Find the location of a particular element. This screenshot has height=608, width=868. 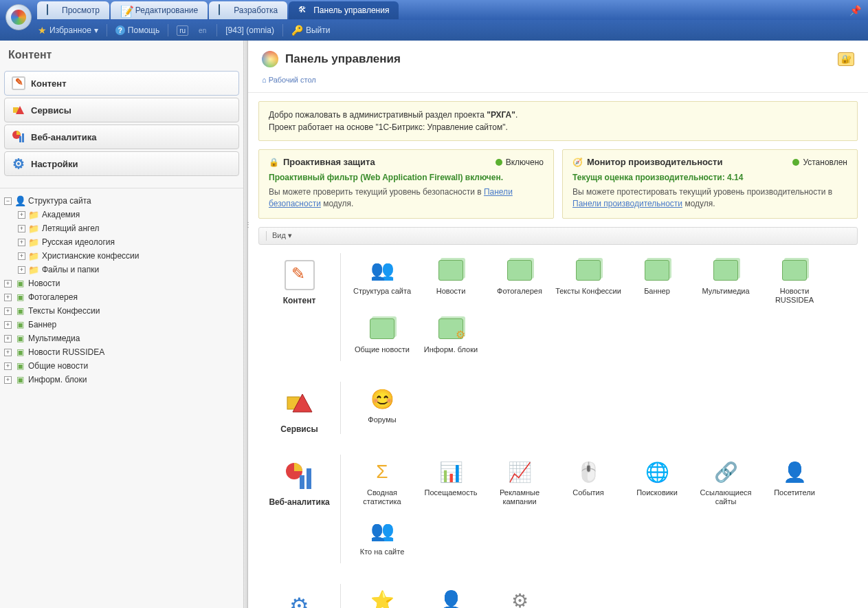

dash-item-adv-label: Рекламные кампании is located at coordinates (520, 497).